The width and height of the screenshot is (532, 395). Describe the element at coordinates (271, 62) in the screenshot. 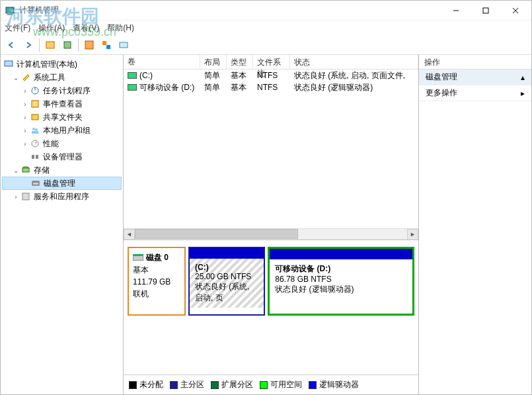

I see `volume-header: 卷 布局 类型 文件系统 状态` at that location.